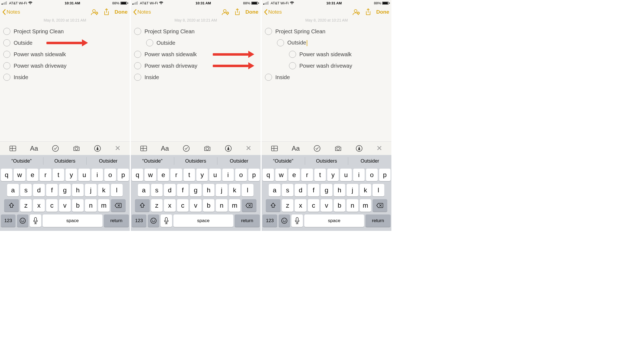 This screenshot has height=364, width=620. Describe the element at coordinates (297, 221) in the screenshot. I see `mic-key` at that location.